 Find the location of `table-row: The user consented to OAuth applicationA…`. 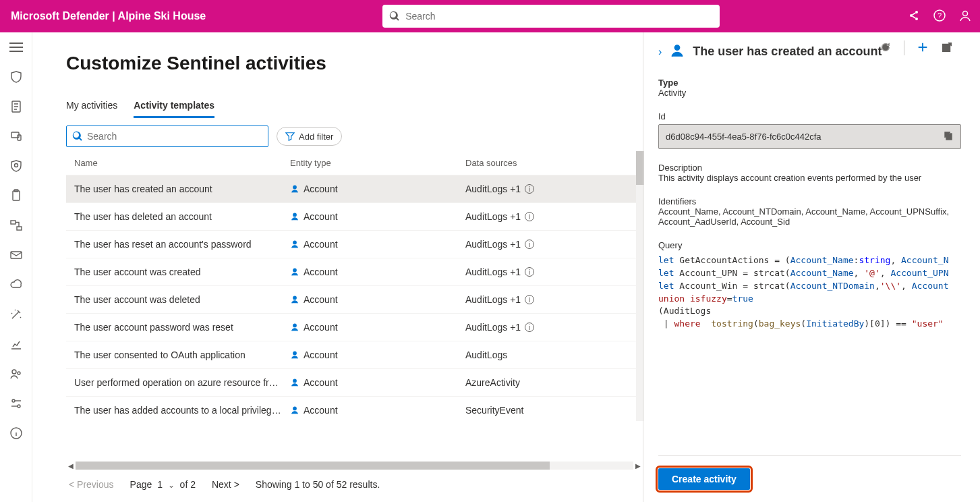

table-row: The user consented to OAuth applicationA… is located at coordinates (355, 355).